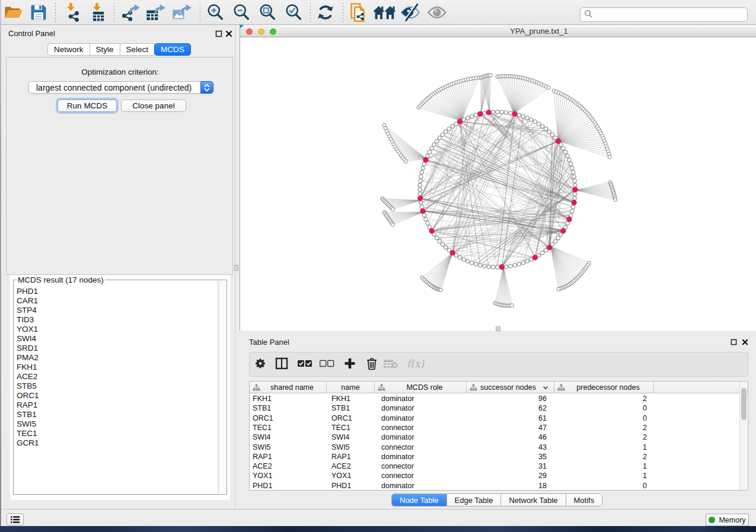 The height and width of the screenshot is (532, 756). What do you see at coordinates (116, 320) in the screenshot?
I see `mcds-result-node: TID3` at bounding box center [116, 320].